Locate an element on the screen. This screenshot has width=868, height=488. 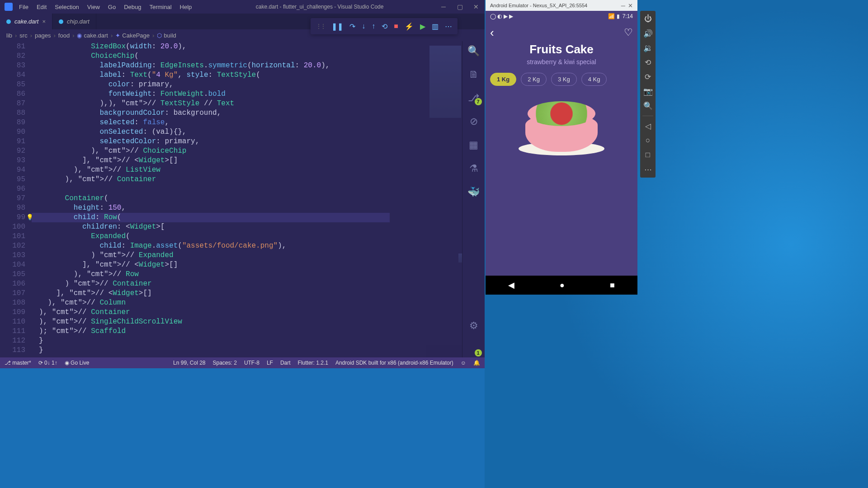
drag-handle-icon: ⋮⋮ is located at coordinates (321, 26).